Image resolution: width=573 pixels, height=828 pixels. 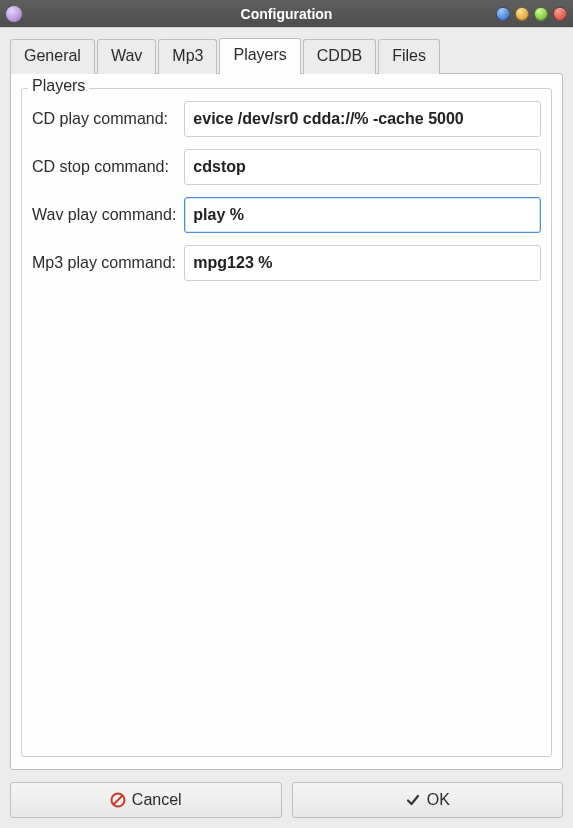 What do you see at coordinates (14, 14) in the screenshot?
I see `app-icon` at bounding box center [14, 14].